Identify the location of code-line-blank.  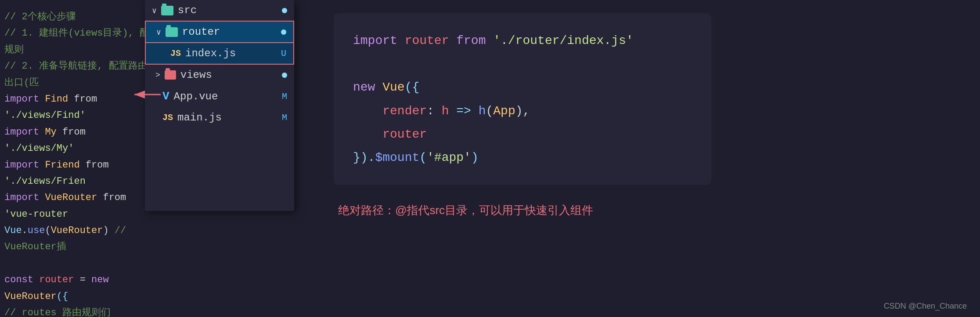
(79, 264).